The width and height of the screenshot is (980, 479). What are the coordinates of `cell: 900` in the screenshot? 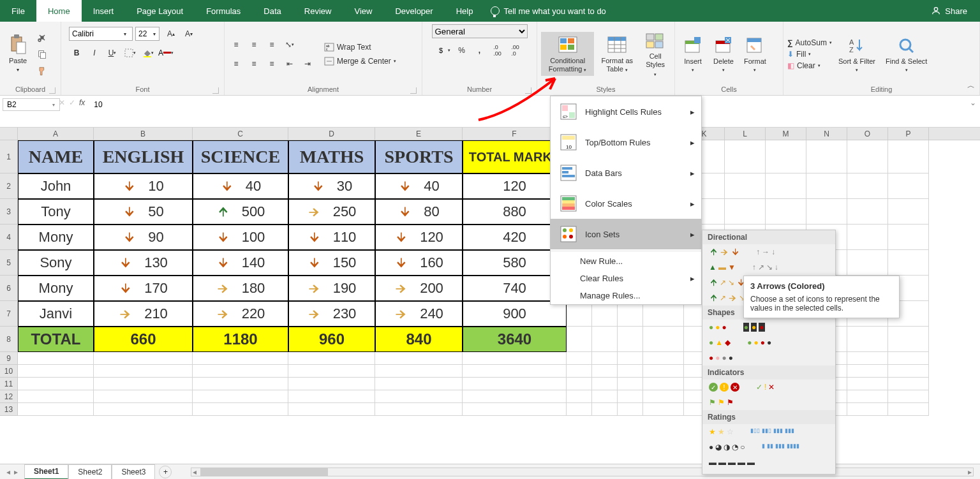 It's located at (514, 314).